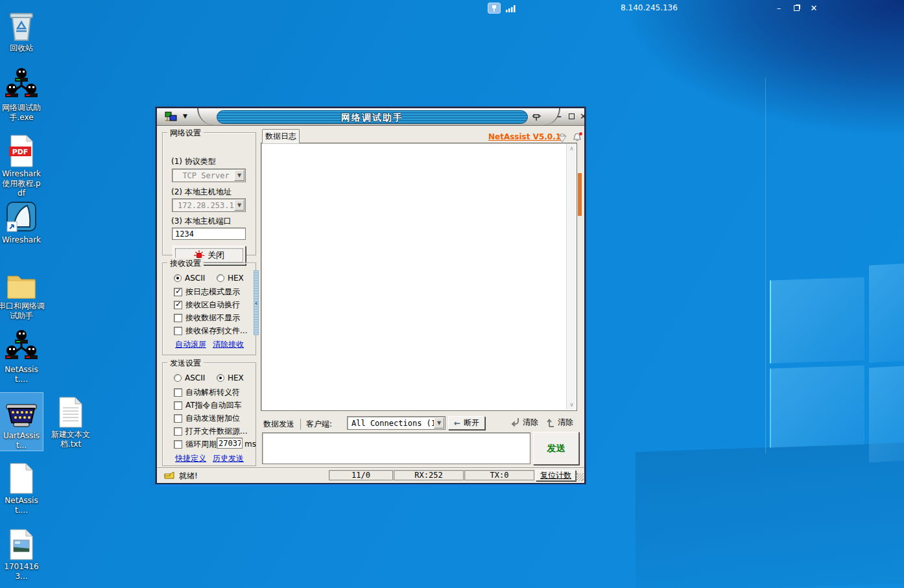  What do you see at coordinates (21, 554) in the screenshot?
I see `desktop-icon-image-file: 17014163...` at bounding box center [21, 554].